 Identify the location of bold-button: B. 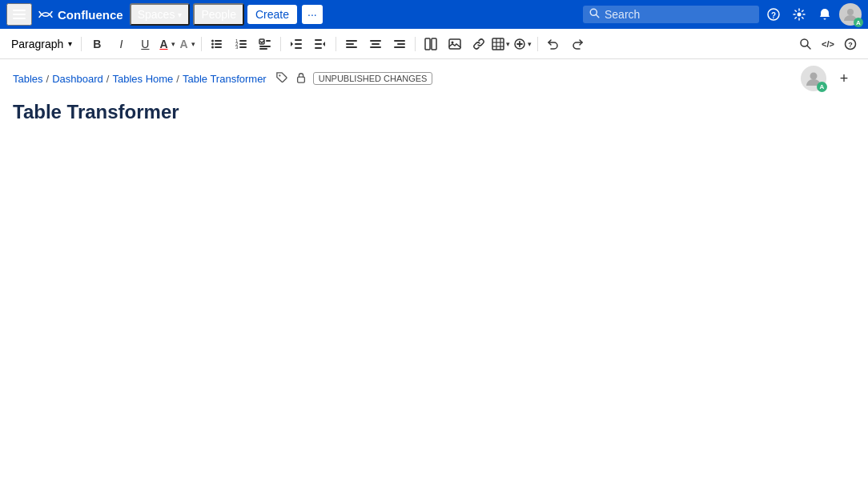
(97, 44).